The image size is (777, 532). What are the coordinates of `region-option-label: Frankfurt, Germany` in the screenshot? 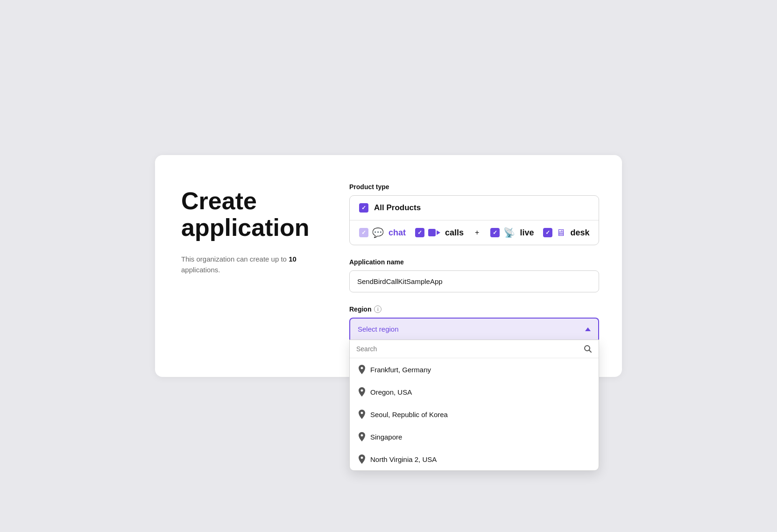 It's located at (401, 370).